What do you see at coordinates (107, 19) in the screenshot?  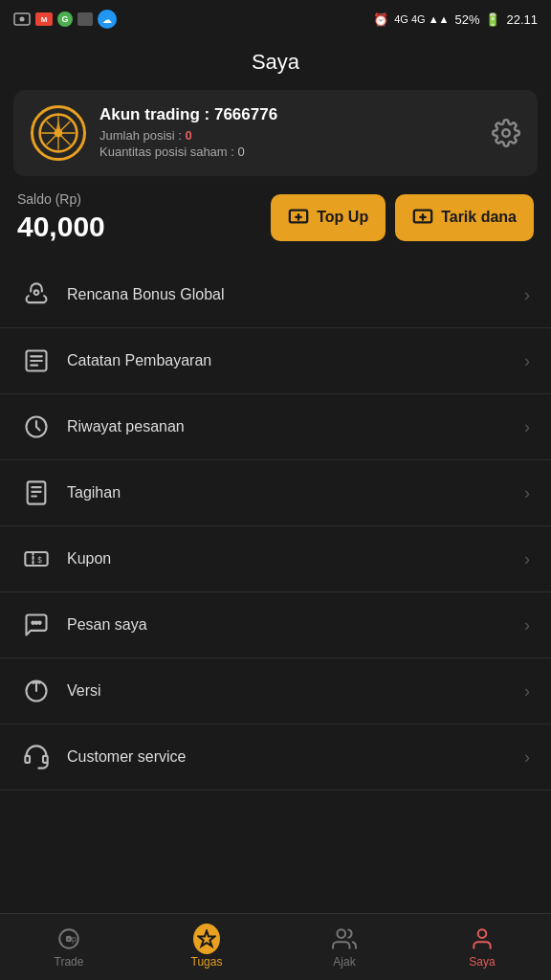 I see `weather-icon: ☁` at bounding box center [107, 19].